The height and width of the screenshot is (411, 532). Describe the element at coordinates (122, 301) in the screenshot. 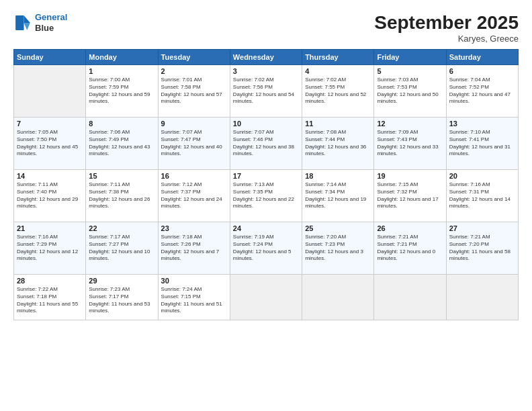

I see `day-info: Sunrise: 7:23 AMSunset: 7:17 PMDaylight:…` at that location.